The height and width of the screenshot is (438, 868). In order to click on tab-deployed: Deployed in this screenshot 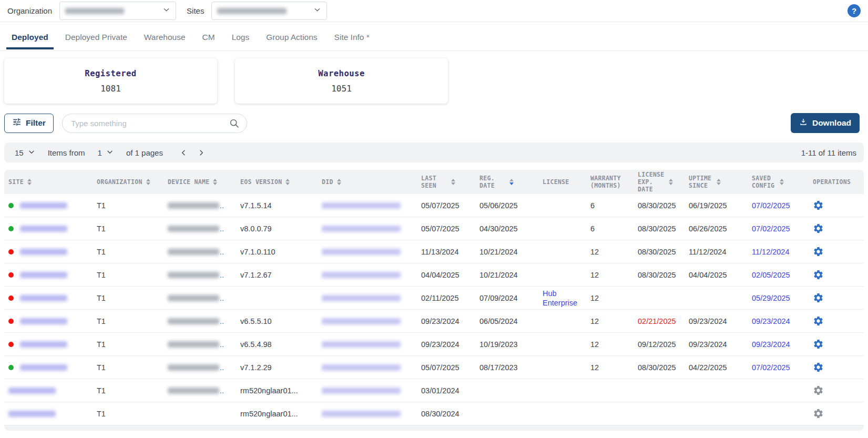, I will do `click(30, 37)`.